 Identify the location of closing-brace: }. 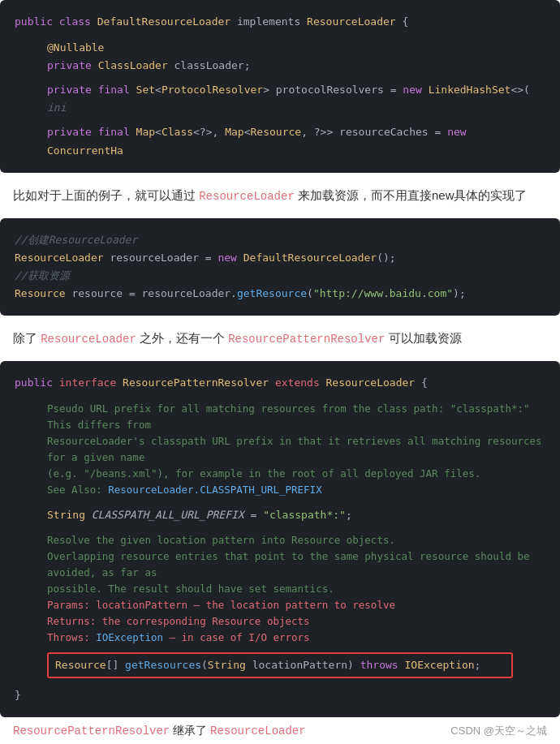
(280, 695).